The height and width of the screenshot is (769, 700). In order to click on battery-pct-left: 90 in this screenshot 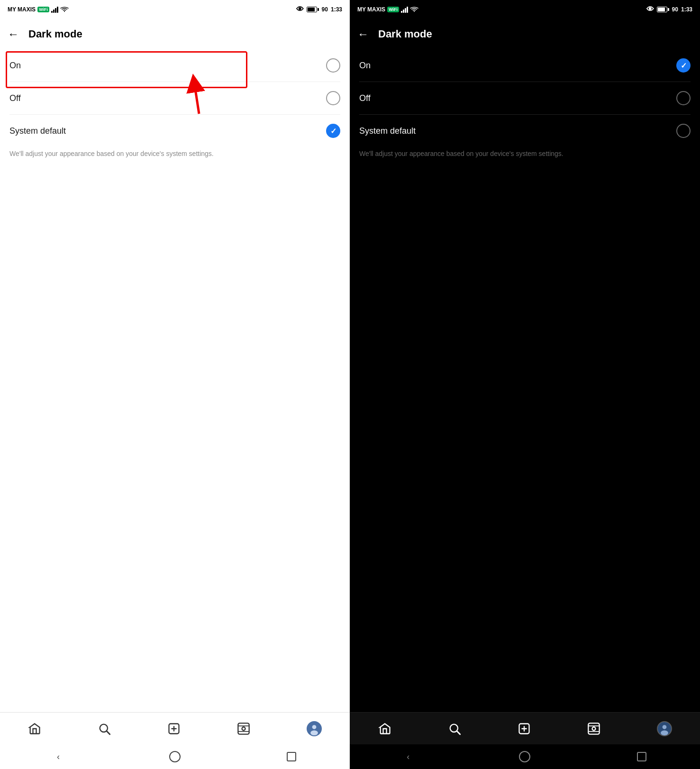, I will do `click(325, 9)`.